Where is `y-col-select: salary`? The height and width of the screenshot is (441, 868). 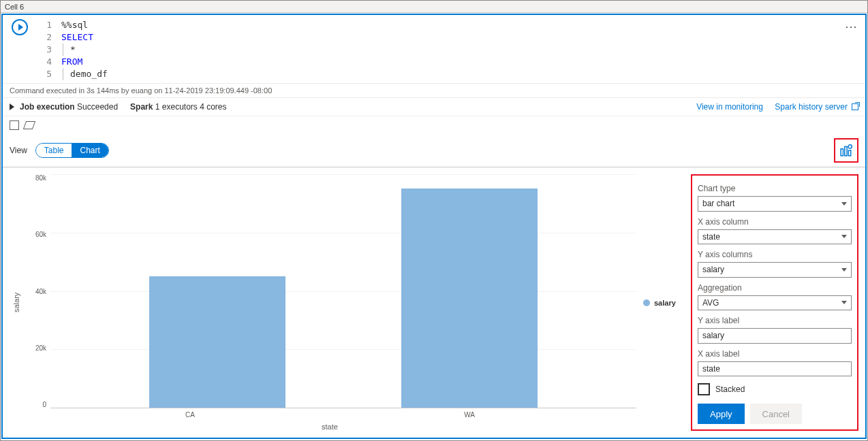
y-col-select: salary is located at coordinates (775, 270).